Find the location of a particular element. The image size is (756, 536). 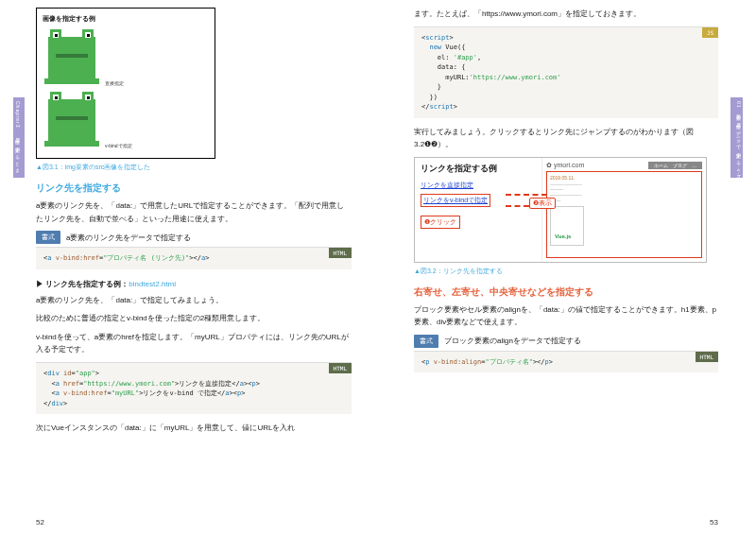

para-ex-a: a要素のリンク先を、「data:」で指定してみましょう。 is located at coordinates (194, 301).